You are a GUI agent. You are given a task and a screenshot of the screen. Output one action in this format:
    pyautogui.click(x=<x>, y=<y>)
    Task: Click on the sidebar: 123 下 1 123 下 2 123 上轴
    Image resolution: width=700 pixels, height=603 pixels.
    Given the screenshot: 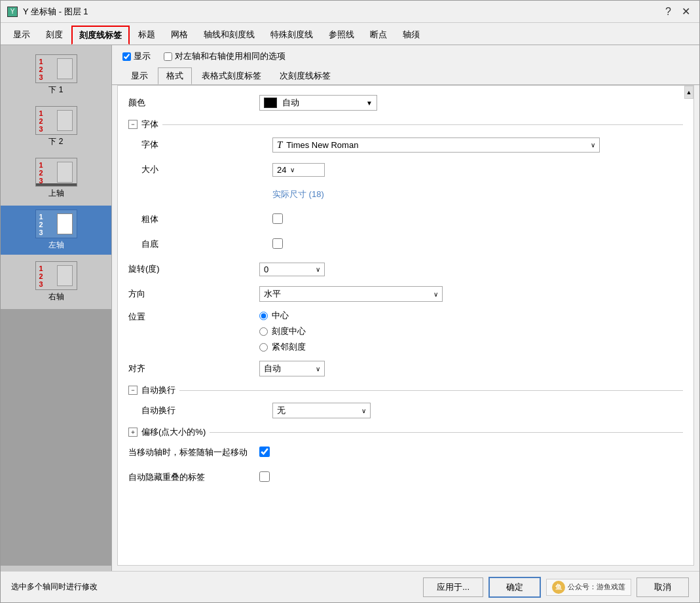 What is the action you would take?
    pyautogui.click(x=56, y=308)
    